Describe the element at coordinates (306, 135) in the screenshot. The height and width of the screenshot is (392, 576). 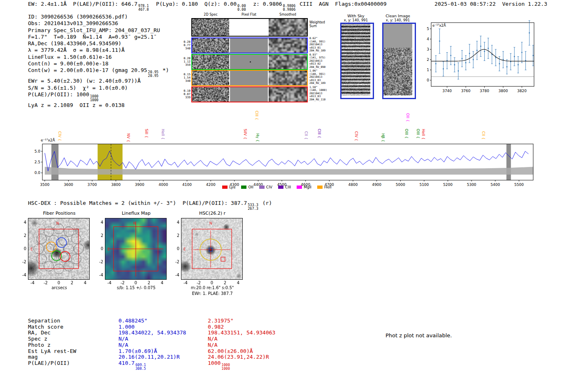
I see `line-label-cii: CII {` at that location.